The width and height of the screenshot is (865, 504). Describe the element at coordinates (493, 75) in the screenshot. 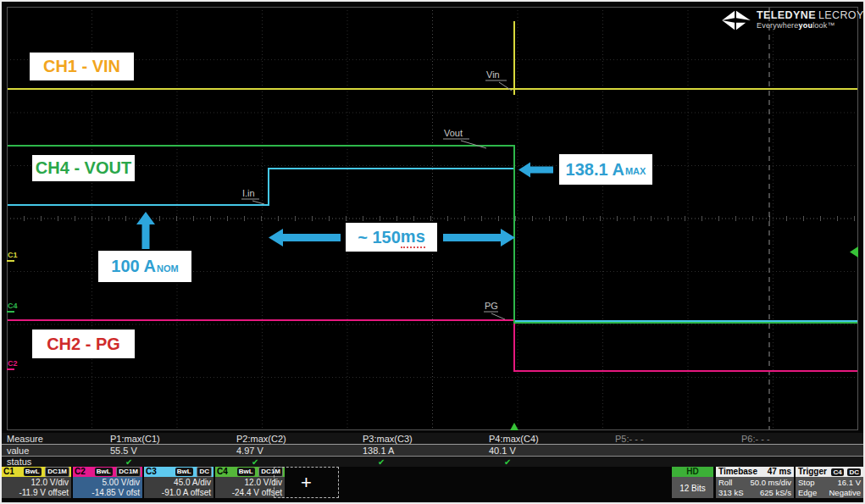

I see `vin-trace-label: Vin` at that location.